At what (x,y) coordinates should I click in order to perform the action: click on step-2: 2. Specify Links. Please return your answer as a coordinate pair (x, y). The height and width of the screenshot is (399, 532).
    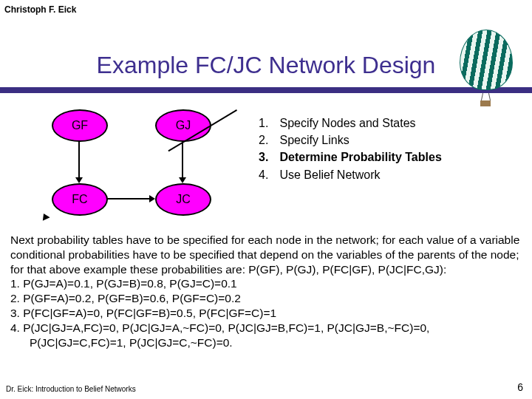
    Looking at the image, I should click on (350, 140).